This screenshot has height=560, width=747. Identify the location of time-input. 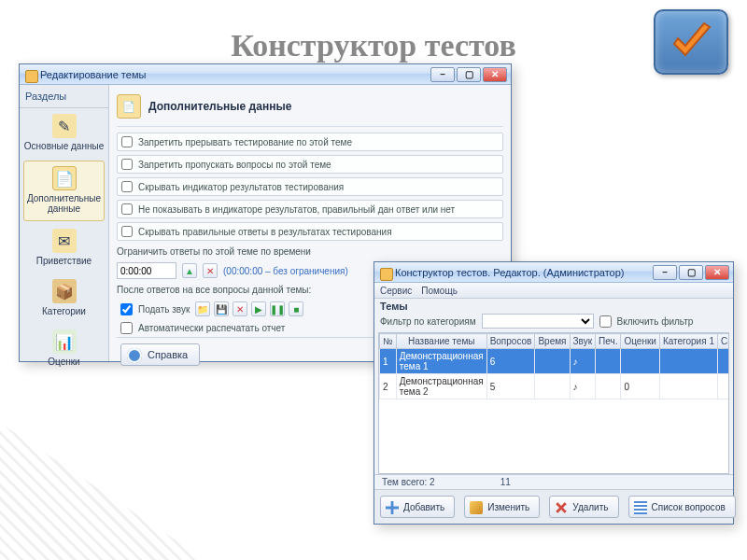
(147, 271).